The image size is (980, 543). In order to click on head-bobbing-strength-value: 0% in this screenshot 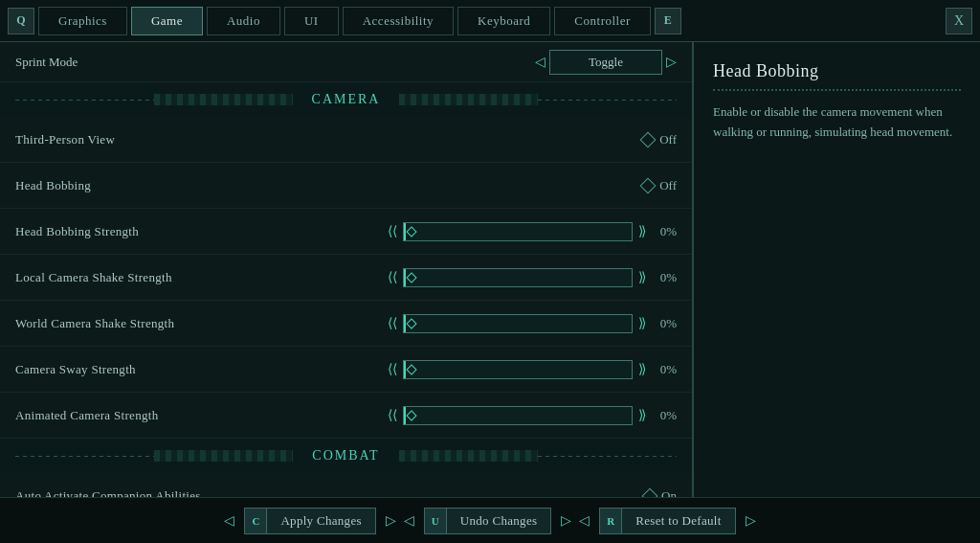, I will do `click(663, 232)`.